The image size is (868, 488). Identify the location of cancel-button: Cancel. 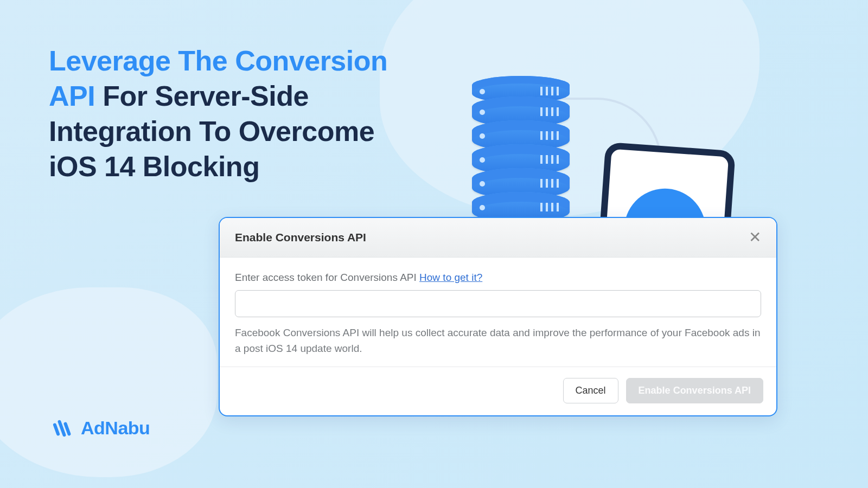
(591, 390).